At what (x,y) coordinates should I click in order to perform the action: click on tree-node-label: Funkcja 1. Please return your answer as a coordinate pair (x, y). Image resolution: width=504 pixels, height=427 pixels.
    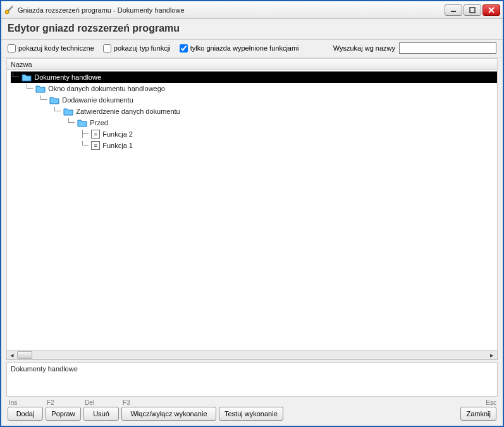
    Looking at the image, I should click on (118, 145).